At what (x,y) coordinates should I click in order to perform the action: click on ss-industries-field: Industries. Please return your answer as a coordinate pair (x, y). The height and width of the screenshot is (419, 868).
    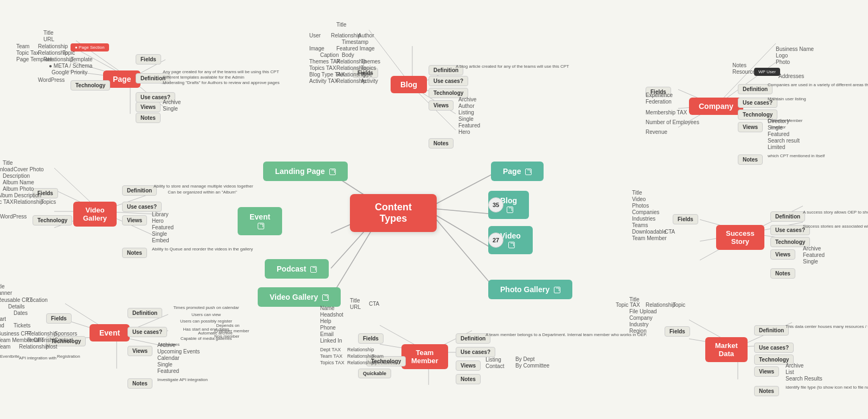
    Looking at the image, I should click on (643, 219).